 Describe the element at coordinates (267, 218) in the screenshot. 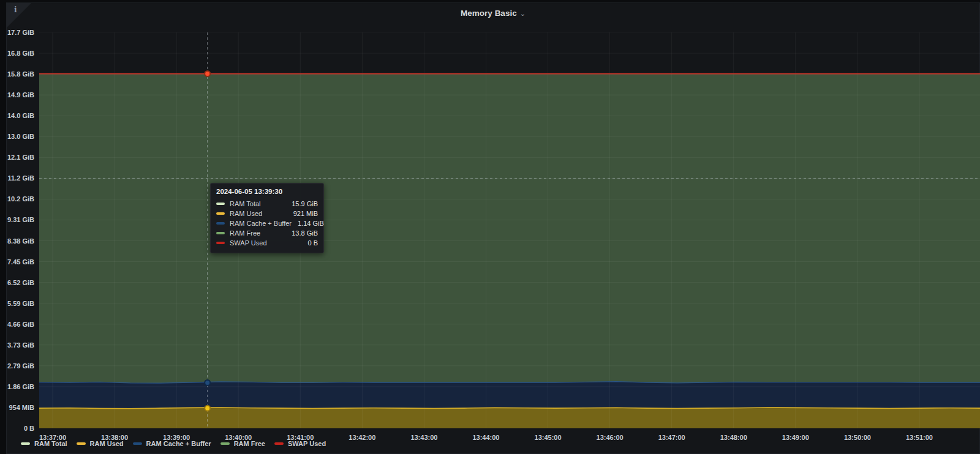

I see `hover-tooltip: 2024-06-05 13:39:30 RAM Total15.9 GiBRAM…` at that location.